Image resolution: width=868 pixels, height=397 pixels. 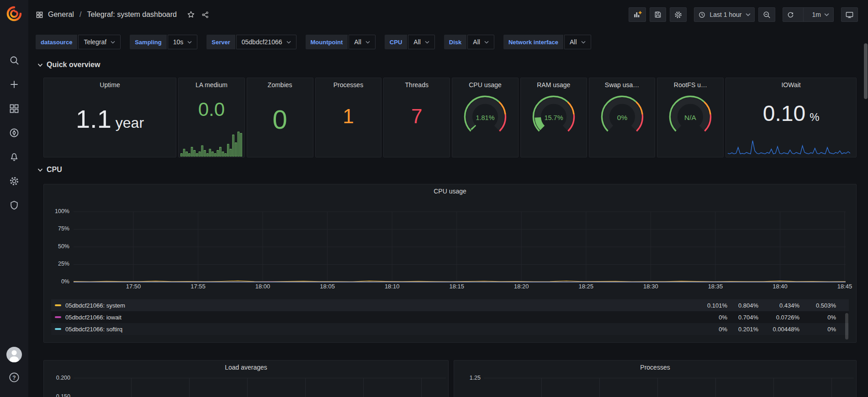 I want to click on row-cpu: CPU, so click(x=50, y=170).